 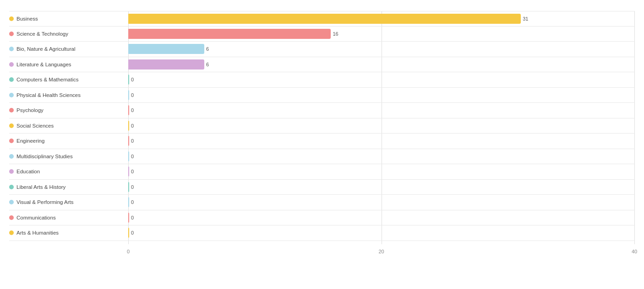 What do you see at coordinates (27, 19) in the screenshot?
I see `bar-label: Business` at bounding box center [27, 19].